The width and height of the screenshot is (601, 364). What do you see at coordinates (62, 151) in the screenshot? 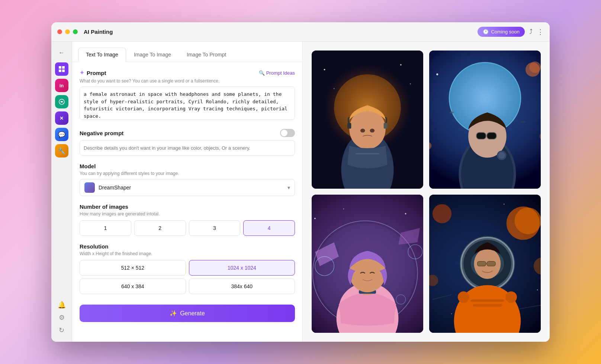
I see `sidebar-item-tools: 🔧` at bounding box center [62, 151].